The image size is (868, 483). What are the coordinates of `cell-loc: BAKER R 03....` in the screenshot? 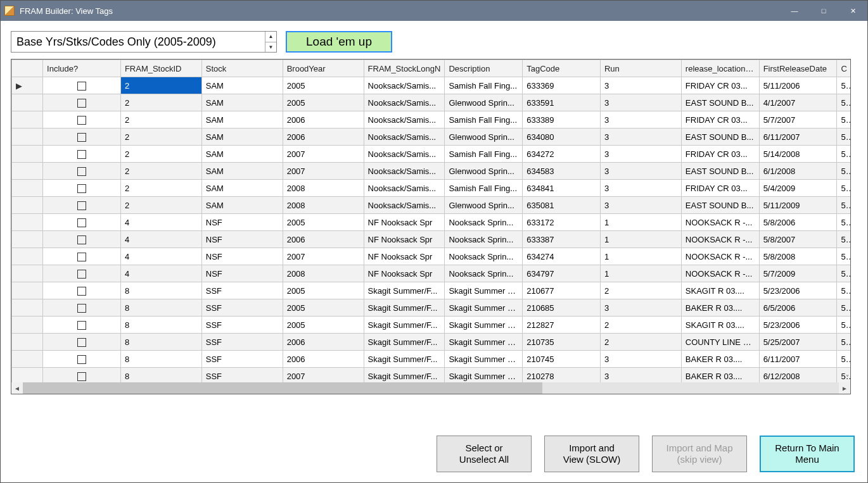 It's located at (720, 308).